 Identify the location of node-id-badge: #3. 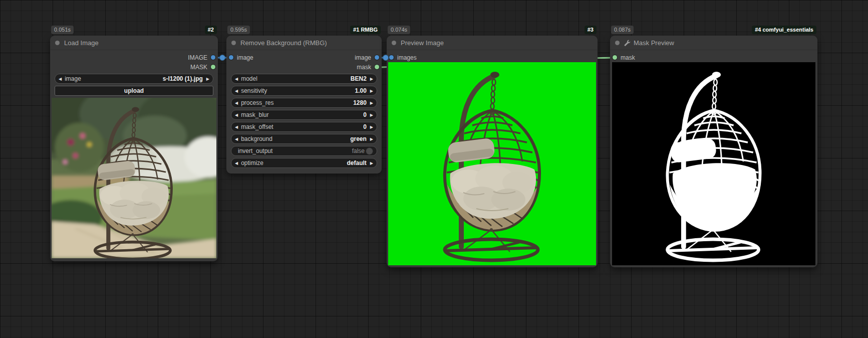
(591, 30).